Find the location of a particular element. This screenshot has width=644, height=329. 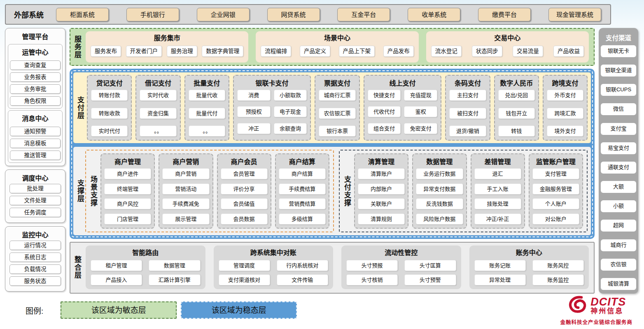

support-node: 对公账户 is located at coordinates (556, 219).